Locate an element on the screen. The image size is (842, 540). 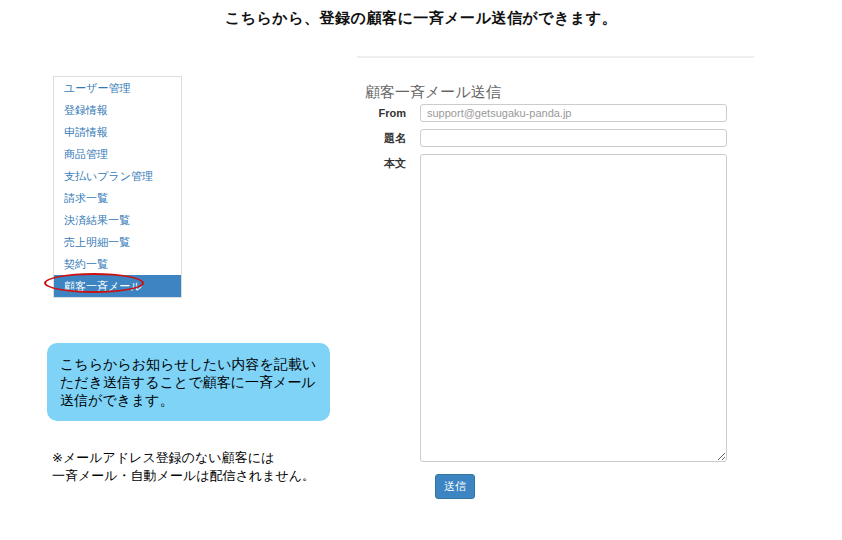
sidebar-item-billing-list: 請求一覧 is located at coordinates (118, 198).